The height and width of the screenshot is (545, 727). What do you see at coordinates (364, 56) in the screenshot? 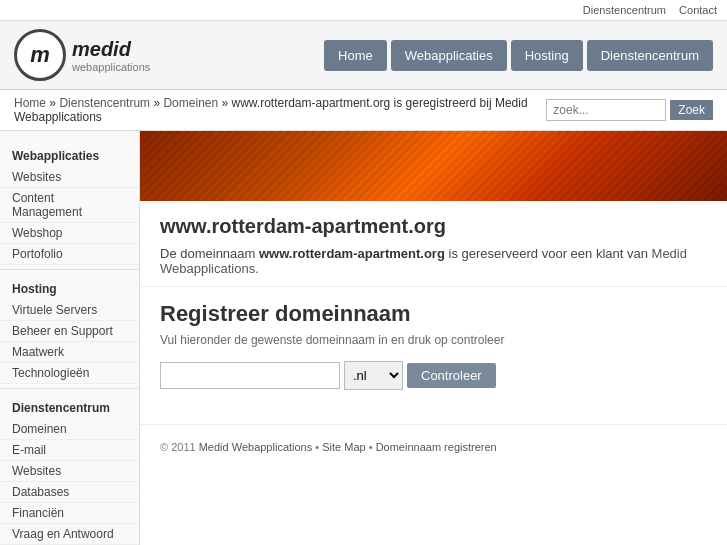
I see `header: m medid webapplications Home Webapplicat…` at bounding box center [364, 56].